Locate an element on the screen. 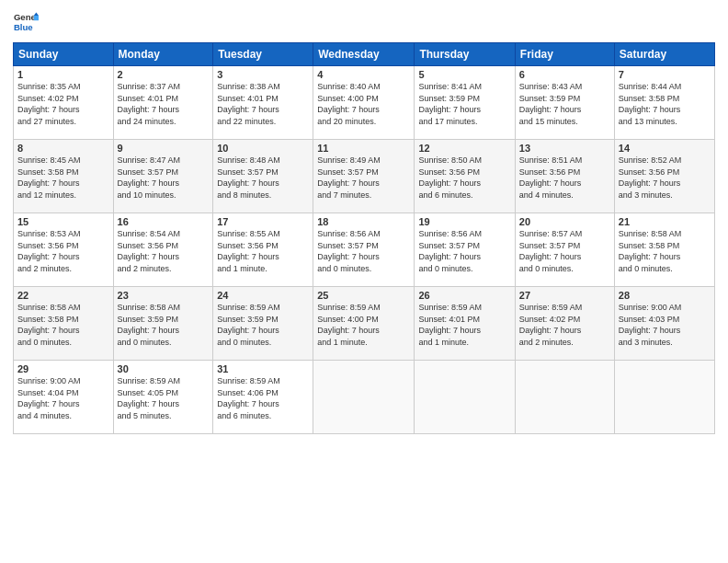  logo-icon: General Blue is located at coordinates (26, 22).